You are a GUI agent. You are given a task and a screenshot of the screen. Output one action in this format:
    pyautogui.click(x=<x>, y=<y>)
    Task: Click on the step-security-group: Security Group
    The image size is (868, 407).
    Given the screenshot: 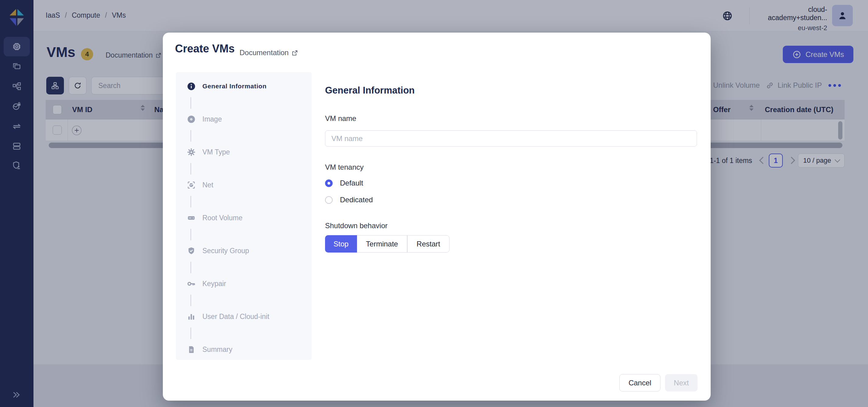 What is the action you would take?
    pyautogui.click(x=217, y=251)
    